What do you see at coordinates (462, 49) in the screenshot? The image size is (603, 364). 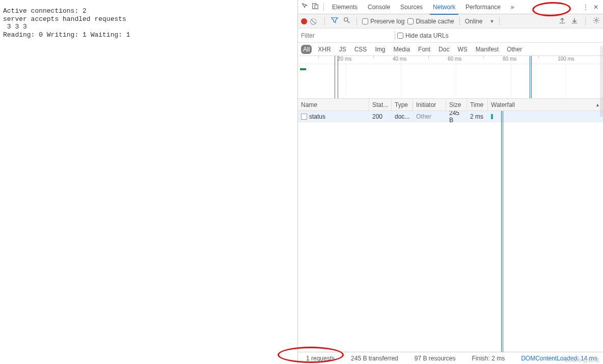 I see `filter-ws: WS` at bounding box center [462, 49].